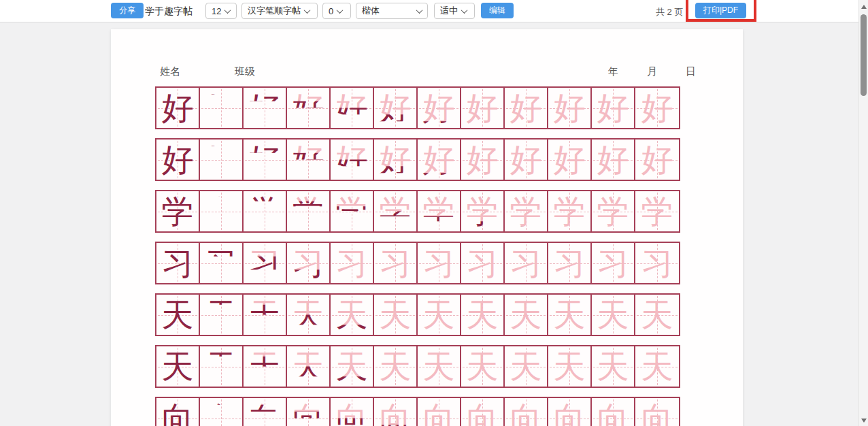 This screenshot has width=868, height=426. I want to click on font-family-select: 楷体, so click(392, 11).